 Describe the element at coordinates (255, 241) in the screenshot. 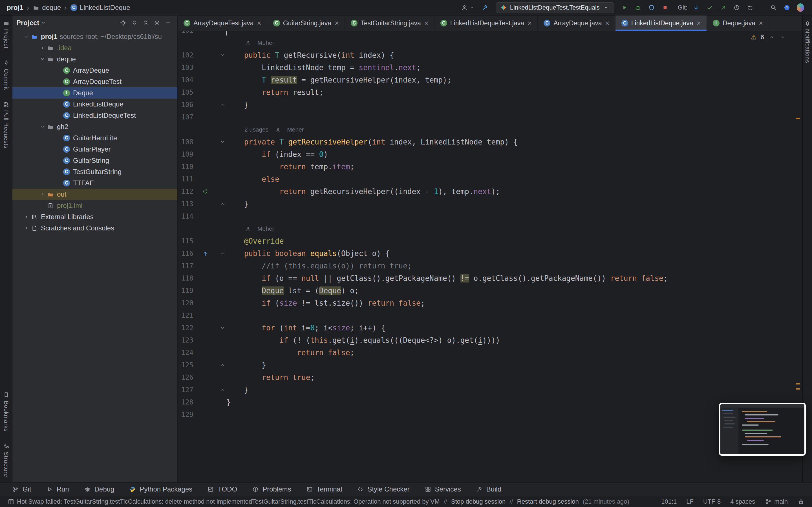

I see `code-text: @Override` at that location.